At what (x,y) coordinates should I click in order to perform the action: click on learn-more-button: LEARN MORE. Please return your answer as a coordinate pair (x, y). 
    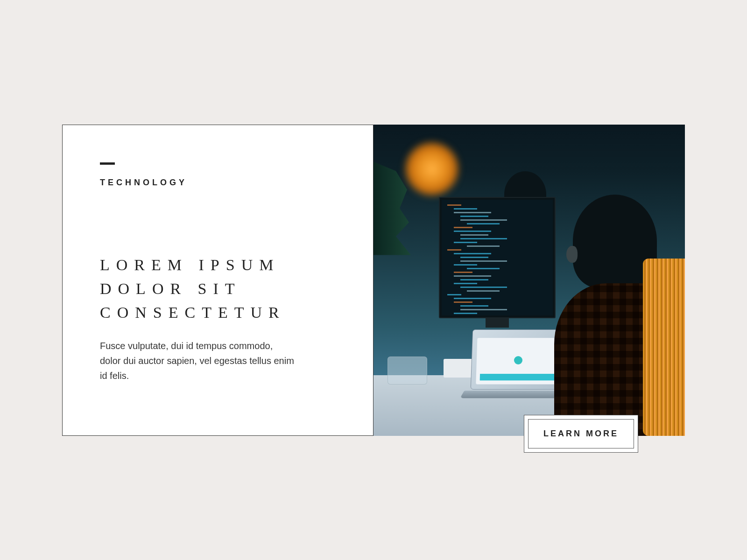
    Looking at the image, I should click on (581, 434).